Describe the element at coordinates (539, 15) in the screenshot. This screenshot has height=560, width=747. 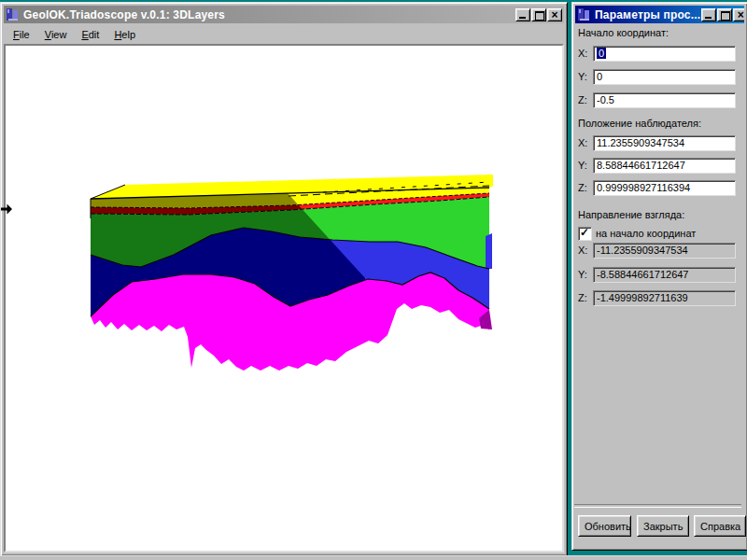
I see `maximize-button` at that location.